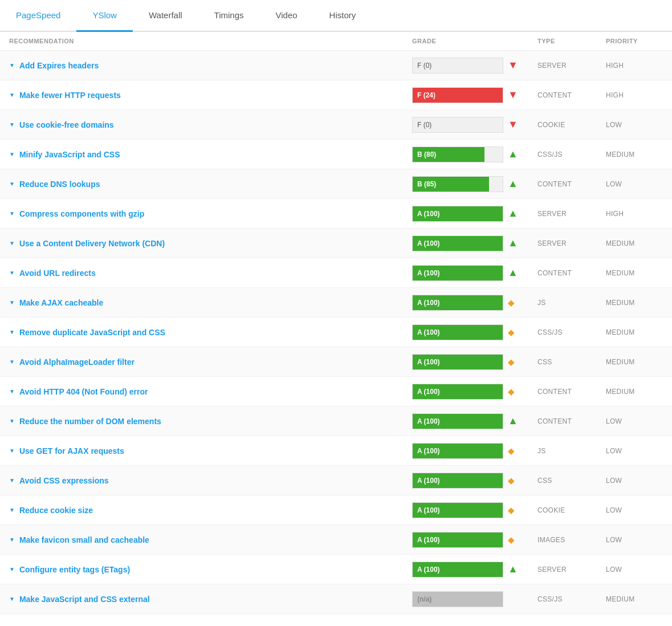 This screenshot has width=672, height=626. I want to click on rec-cell: ▼ Make favicon small and cacheable, so click(211, 540).